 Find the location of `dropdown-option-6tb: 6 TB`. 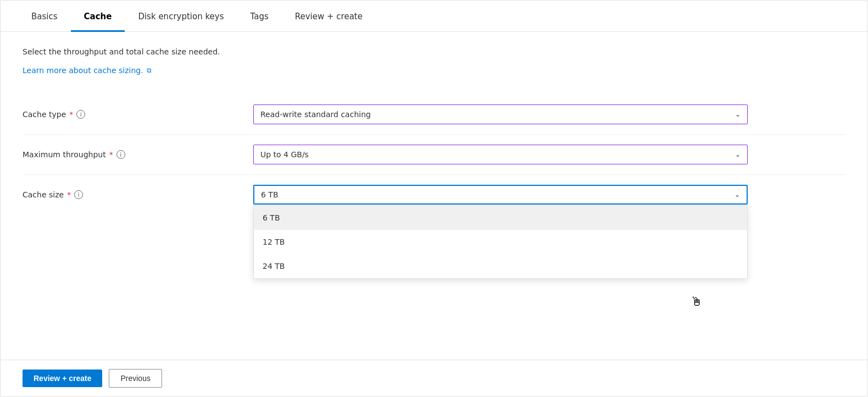

dropdown-option-6tb: 6 TB is located at coordinates (500, 218).